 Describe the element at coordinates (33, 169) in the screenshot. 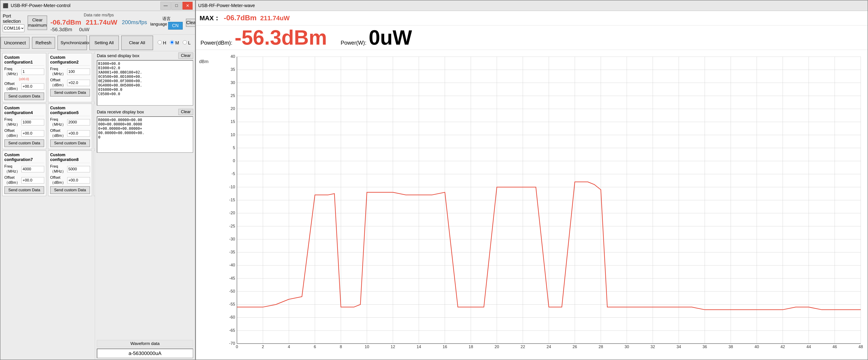

I see `config-7-freq-input` at that location.